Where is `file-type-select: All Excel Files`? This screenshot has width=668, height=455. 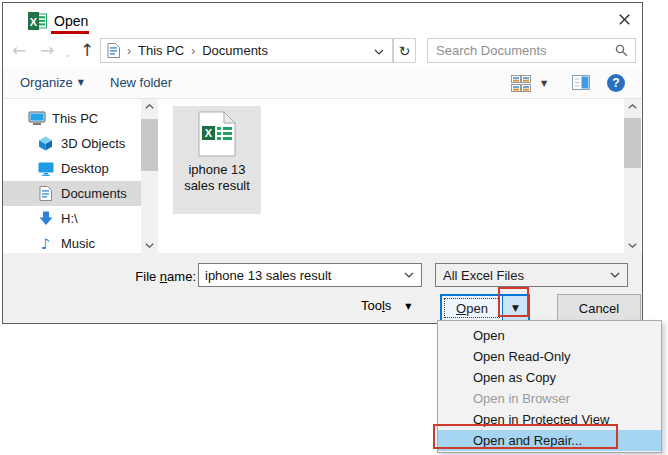 file-type-select: All Excel Files is located at coordinates (532, 275).